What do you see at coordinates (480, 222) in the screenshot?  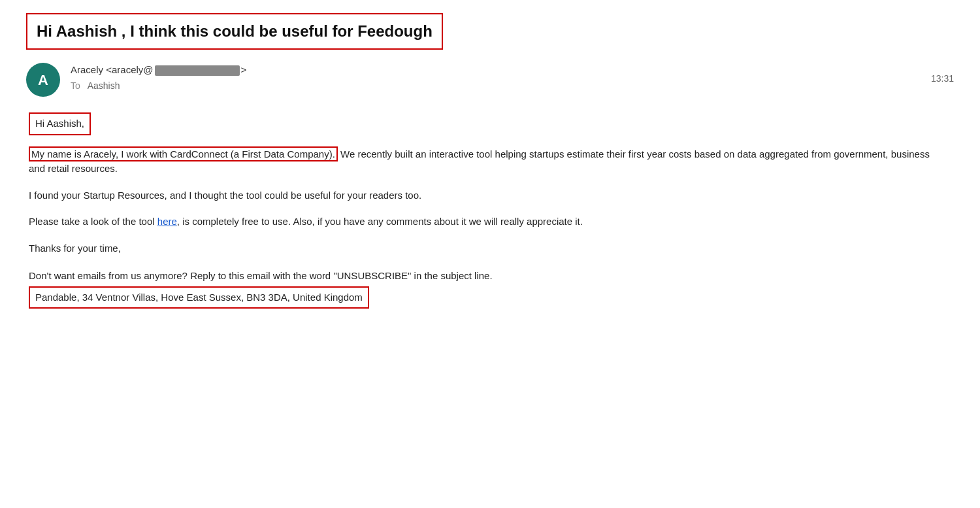 I see `email-paragraph-3: Please take a look of the tool here, is …` at bounding box center [480, 222].